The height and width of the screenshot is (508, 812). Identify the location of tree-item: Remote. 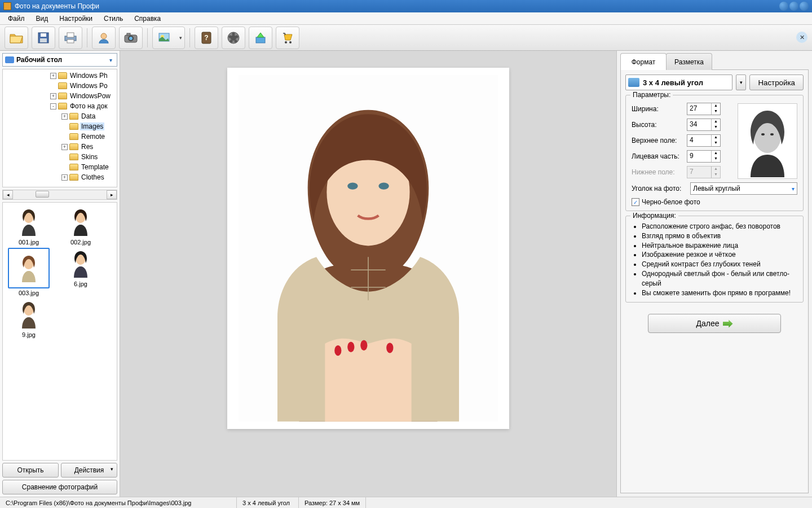
(60, 137).